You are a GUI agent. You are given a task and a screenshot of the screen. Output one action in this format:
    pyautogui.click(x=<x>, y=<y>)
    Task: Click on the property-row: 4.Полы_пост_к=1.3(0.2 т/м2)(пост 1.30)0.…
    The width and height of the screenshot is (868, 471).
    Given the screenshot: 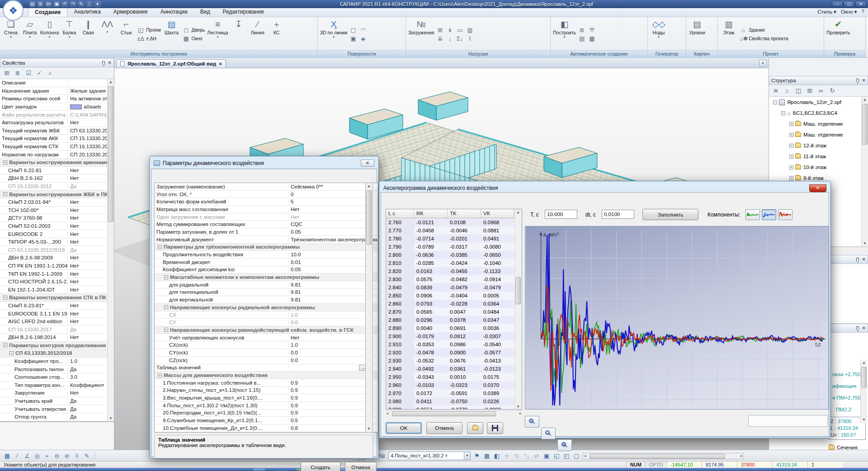 What is the action you would take?
    pyautogui.click(x=266, y=406)
    